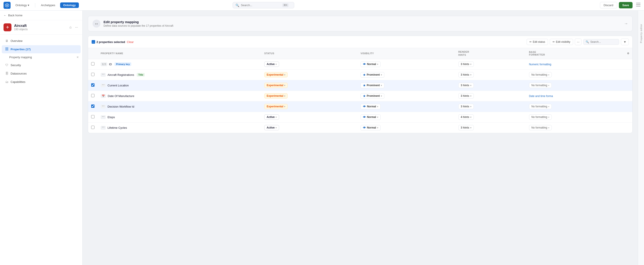 The height and width of the screenshot is (265, 644). I want to click on formatter-link: Date and time forma, so click(541, 96).